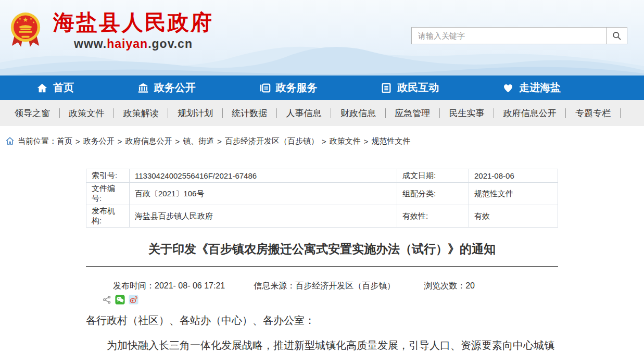 This screenshot has height=352, width=644. What do you see at coordinates (190, 285) in the screenshot?
I see `publish-time-value: 2021- 08- 06 17:21` at bounding box center [190, 285].